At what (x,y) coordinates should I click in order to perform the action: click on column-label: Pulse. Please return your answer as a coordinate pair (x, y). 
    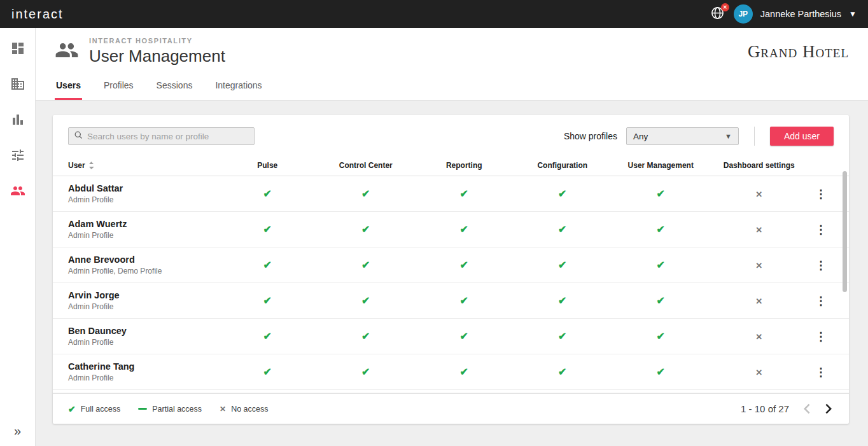
    Looking at the image, I should click on (267, 165).